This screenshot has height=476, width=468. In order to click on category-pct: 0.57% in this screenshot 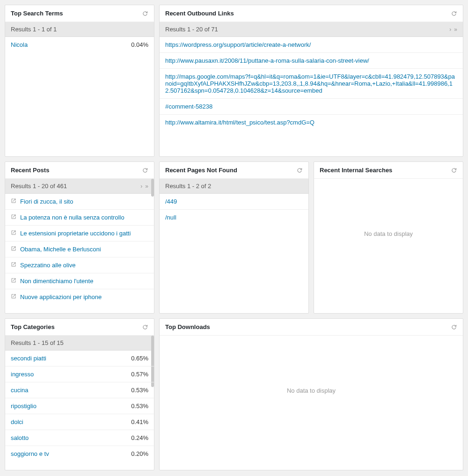, I will do `click(137, 374)`.